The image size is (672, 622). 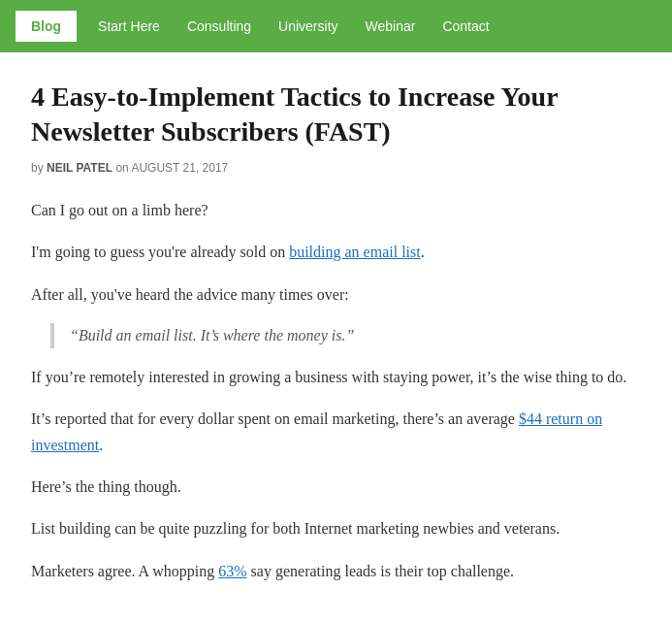 I want to click on nav-start-here: Start Here, so click(x=129, y=26).